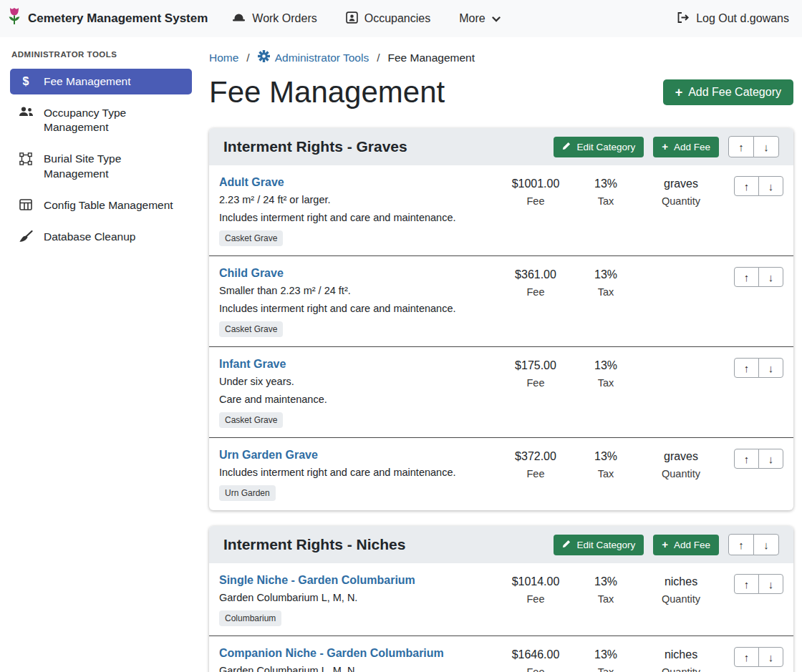 This screenshot has height=672, width=802. What do you see at coordinates (26, 82) in the screenshot?
I see `dollar-icon: $` at bounding box center [26, 82].